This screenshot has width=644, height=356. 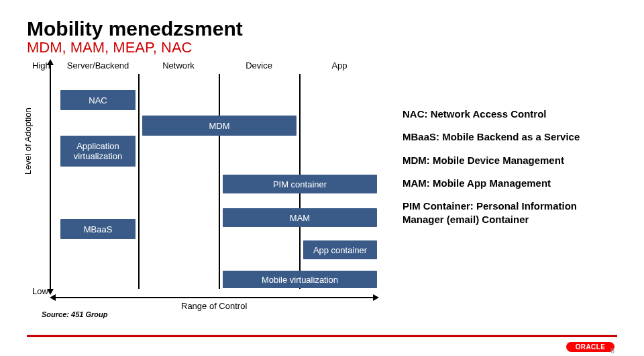 I want to click on page-number: 6, so click(x=612, y=351).